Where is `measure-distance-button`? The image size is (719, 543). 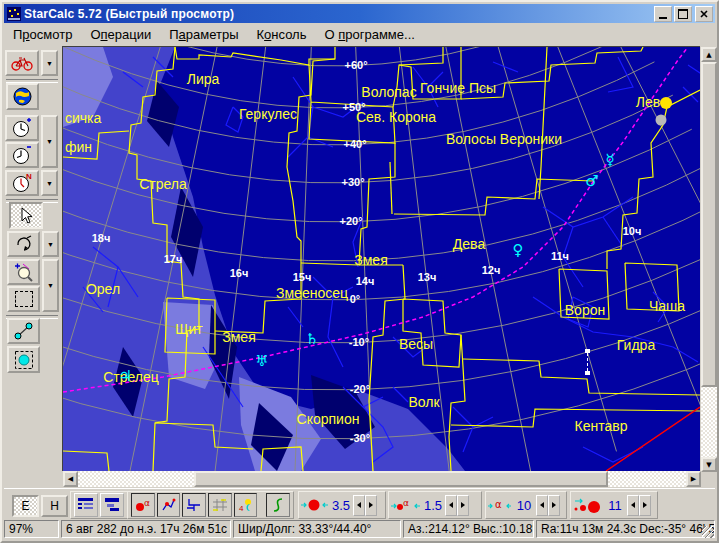
measure-distance-button is located at coordinates (24, 331).